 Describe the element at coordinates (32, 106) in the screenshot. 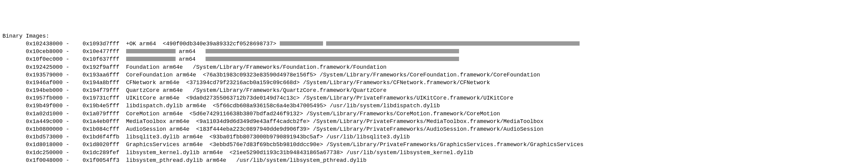

I see `addr-start: 0x19b49f000` at that location.